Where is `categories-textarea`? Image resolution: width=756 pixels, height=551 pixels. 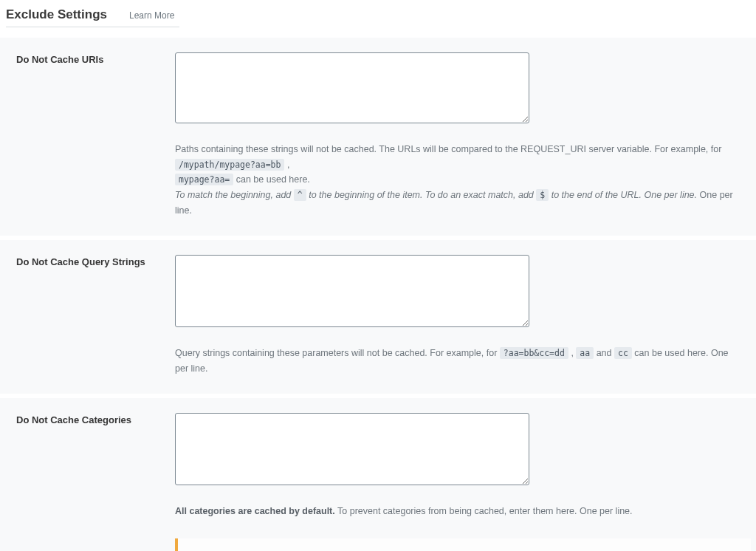 categories-textarea is located at coordinates (352, 449).